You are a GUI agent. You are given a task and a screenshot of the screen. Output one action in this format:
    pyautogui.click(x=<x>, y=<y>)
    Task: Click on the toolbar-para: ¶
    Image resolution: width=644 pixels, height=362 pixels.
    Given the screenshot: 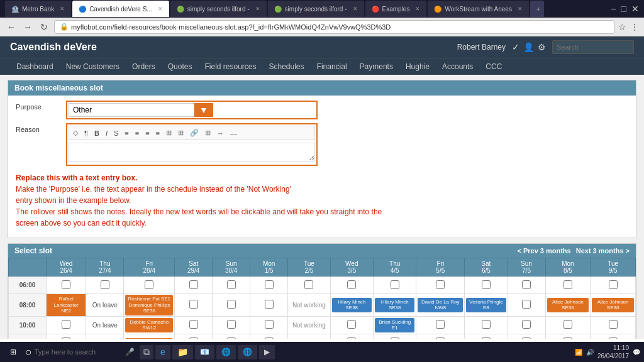 What is the action you would take?
    pyautogui.click(x=86, y=133)
    